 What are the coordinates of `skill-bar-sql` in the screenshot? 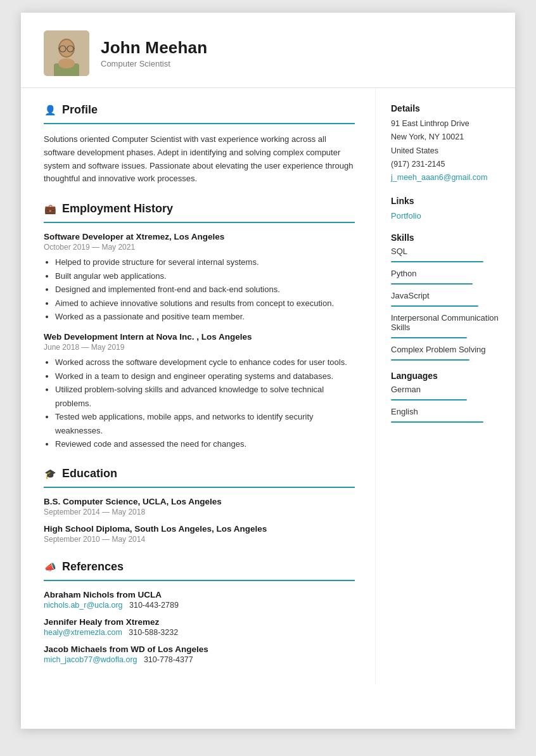 It's located at (437, 262).